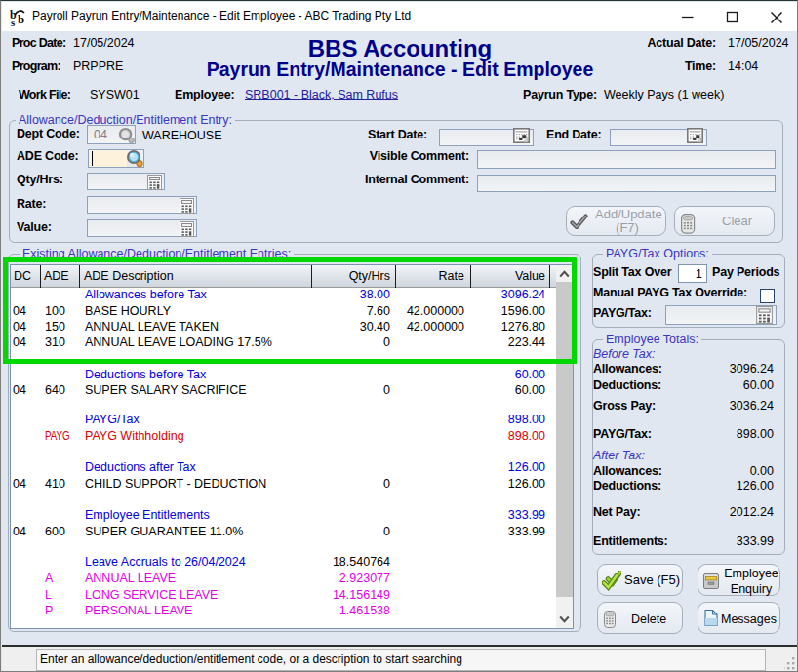 The image size is (798, 672). What do you see at coordinates (14, 21) in the screenshot?
I see `svg-text: s` at bounding box center [14, 21].